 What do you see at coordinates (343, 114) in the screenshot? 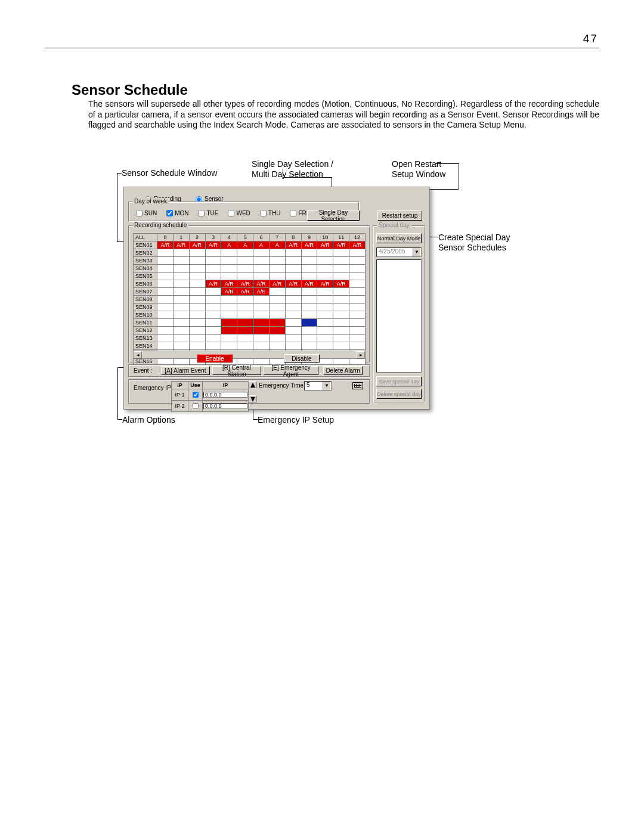
I see `section-paragraph: The sensors will supersede all other typ…` at bounding box center [343, 114].